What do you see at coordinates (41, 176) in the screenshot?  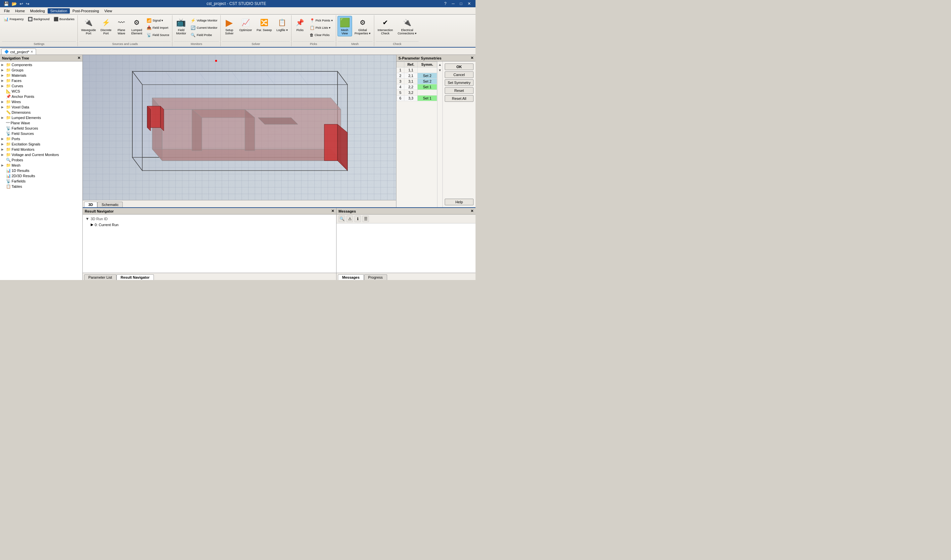 I see `tree-item-2d-3d-results: 📊 2D/3D Results` at bounding box center [41, 176].